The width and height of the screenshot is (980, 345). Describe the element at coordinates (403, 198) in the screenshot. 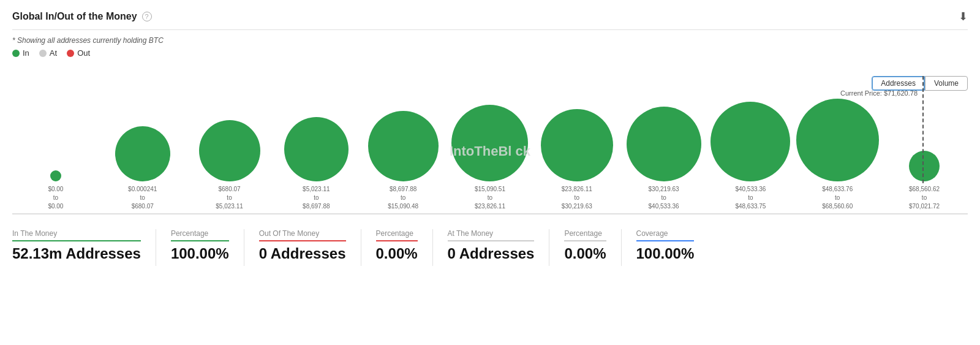

I see `price-range-4: $8,697.88to$15,090.48` at that location.